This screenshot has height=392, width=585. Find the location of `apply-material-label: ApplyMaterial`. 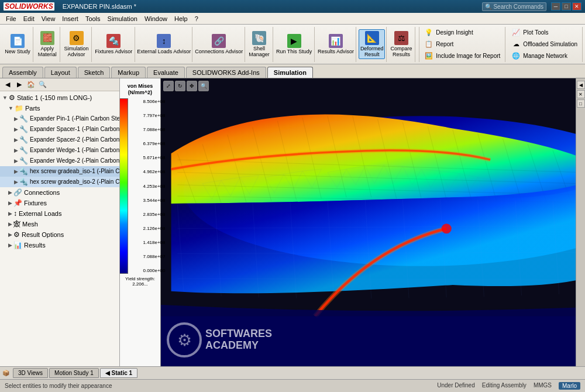

apply-material-label: ApplyMaterial is located at coordinates (47, 52).